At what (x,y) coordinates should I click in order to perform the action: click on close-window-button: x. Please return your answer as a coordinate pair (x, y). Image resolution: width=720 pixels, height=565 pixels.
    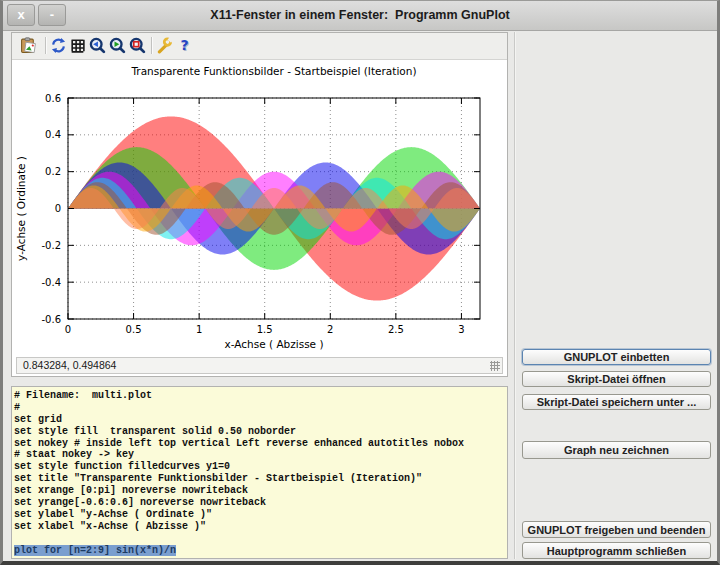
    Looking at the image, I should click on (21, 15).